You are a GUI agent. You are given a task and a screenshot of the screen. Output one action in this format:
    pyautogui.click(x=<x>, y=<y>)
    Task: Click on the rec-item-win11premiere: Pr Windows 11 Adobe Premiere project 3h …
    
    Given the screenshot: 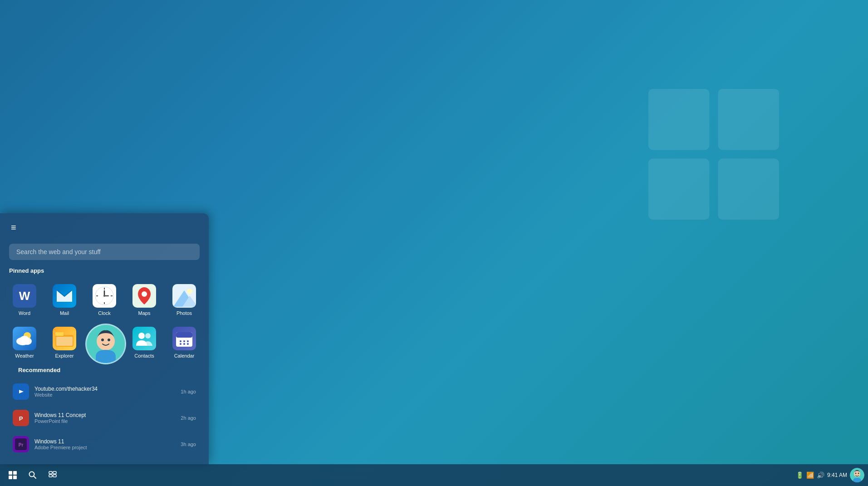 What is the action you would take?
    pyautogui.click(x=104, y=444)
    